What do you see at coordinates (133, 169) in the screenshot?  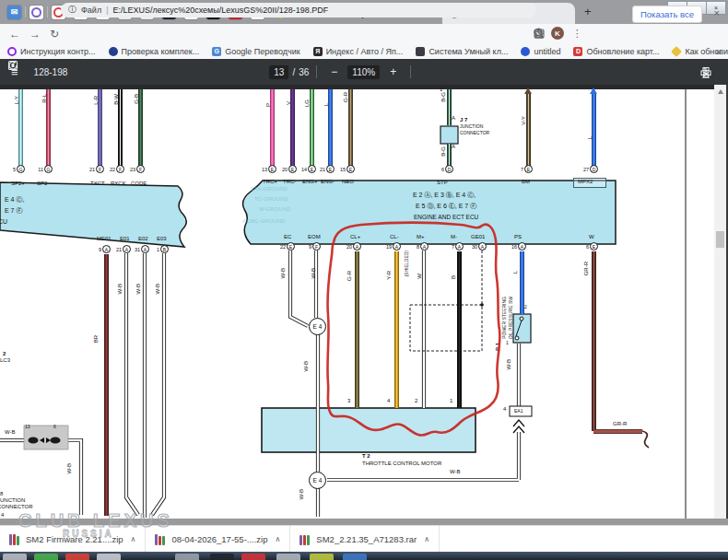 I see `pin-number: 23` at bounding box center [133, 169].